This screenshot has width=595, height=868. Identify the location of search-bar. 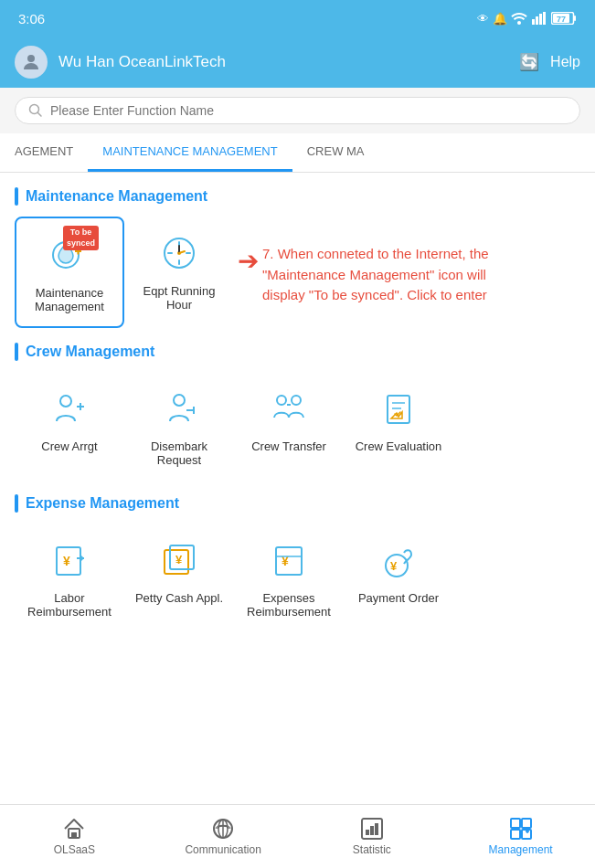
(298, 111).